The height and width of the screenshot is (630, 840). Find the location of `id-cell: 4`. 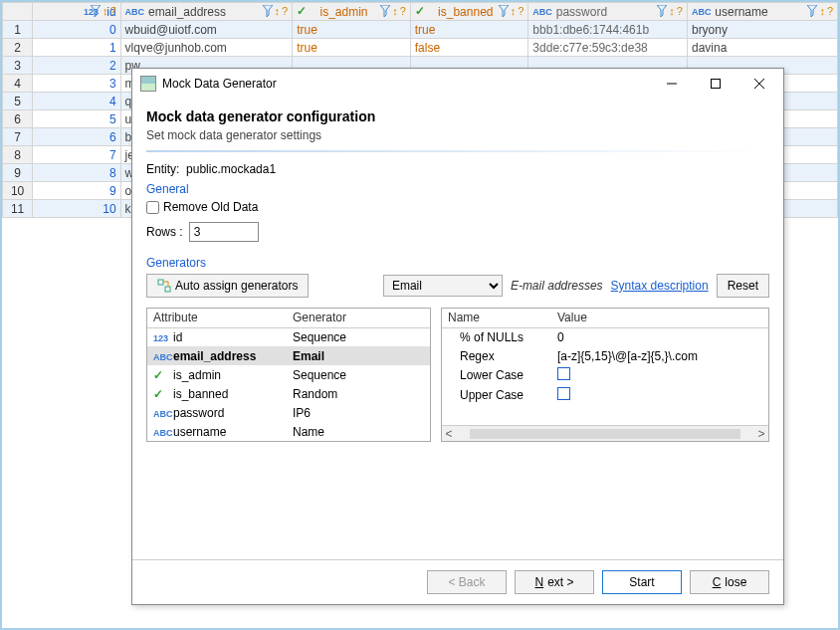

id-cell: 4 is located at coordinates (77, 102).